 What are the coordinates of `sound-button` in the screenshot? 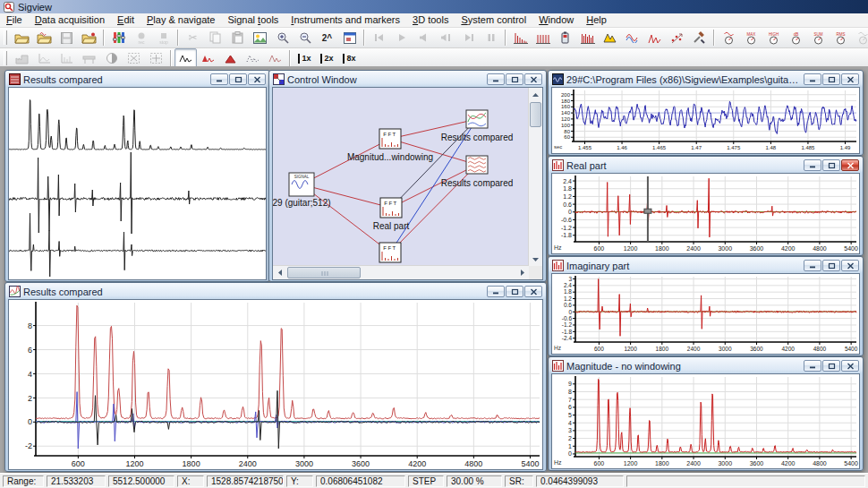 It's located at (424, 38).